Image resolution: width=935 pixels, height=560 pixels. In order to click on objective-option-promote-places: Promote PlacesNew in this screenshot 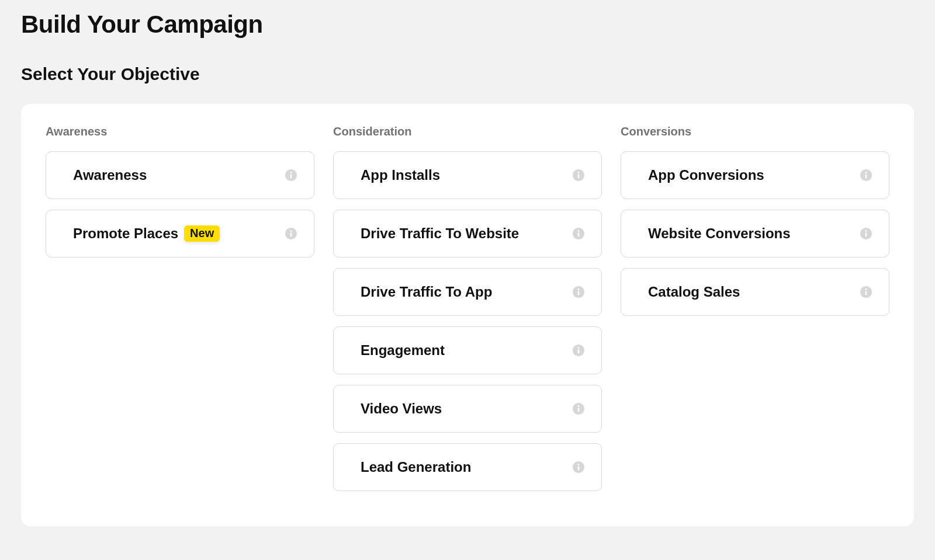, I will do `click(180, 234)`.